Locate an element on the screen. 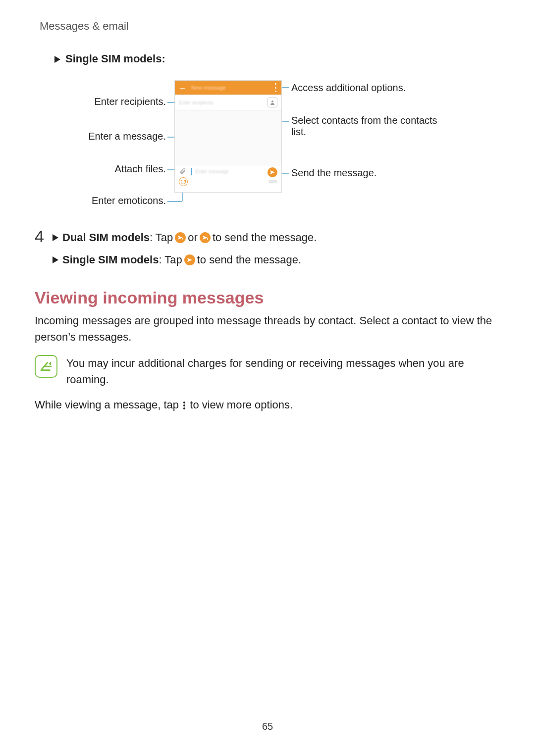 Image resolution: width=535 pixels, height=756 pixels. svg-text: 2 is located at coordinates (207, 239).